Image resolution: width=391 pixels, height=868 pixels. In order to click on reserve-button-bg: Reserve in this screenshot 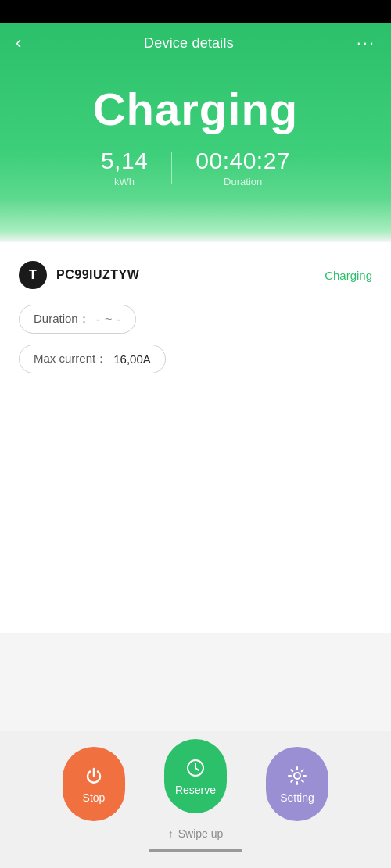, I will do `click(196, 777)`.